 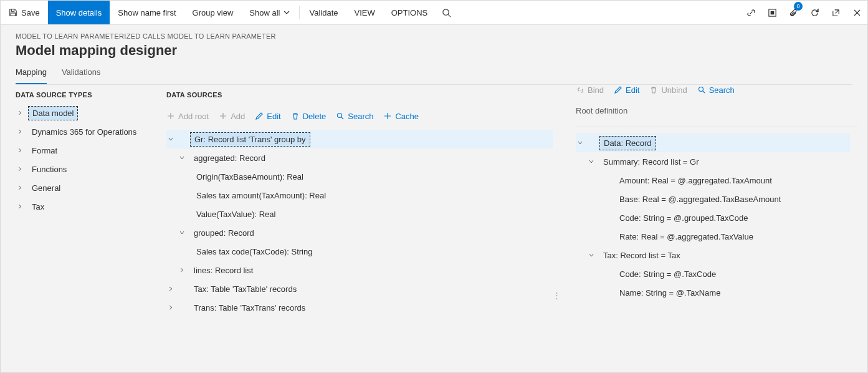 What do you see at coordinates (49, 170) in the screenshot?
I see `types-label: Functions` at bounding box center [49, 170].